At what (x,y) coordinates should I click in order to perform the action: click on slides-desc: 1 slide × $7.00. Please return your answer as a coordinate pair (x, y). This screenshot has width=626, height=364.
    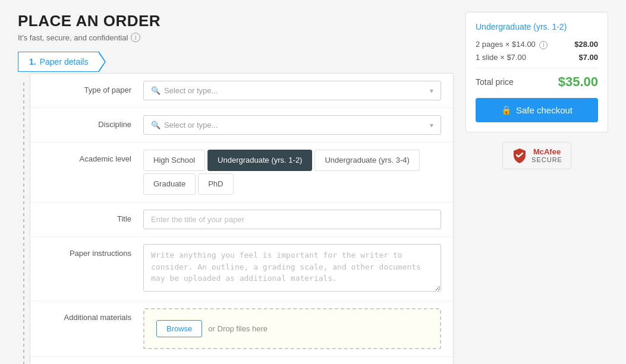
    Looking at the image, I should click on (501, 57).